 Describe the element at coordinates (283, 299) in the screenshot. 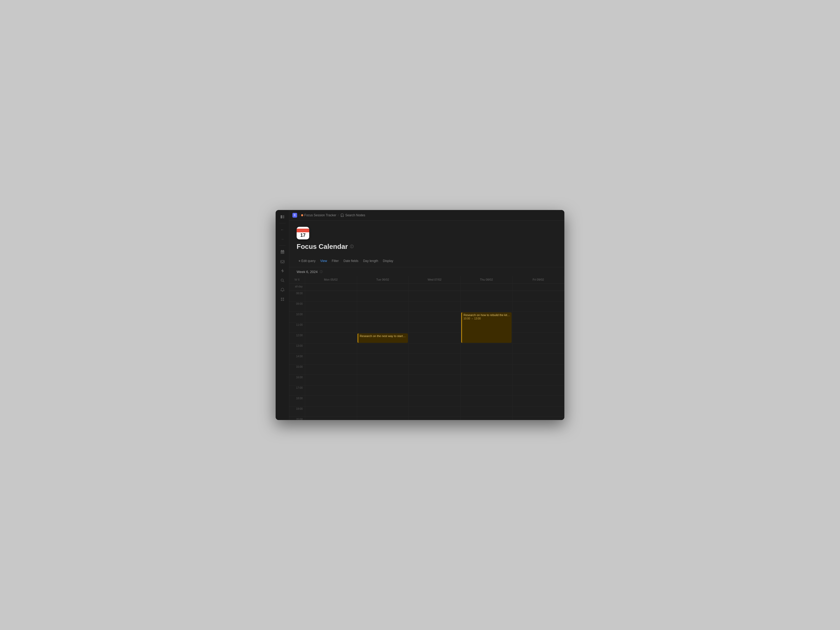

I see `grid-nav-icon` at that location.